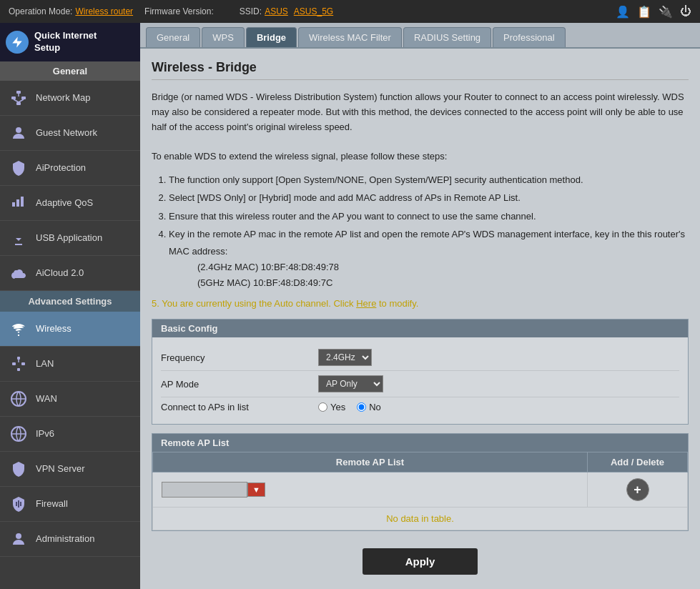 The image size is (700, 589). What do you see at coordinates (529, 37) in the screenshot?
I see `tab-professional: Professional` at bounding box center [529, 37].